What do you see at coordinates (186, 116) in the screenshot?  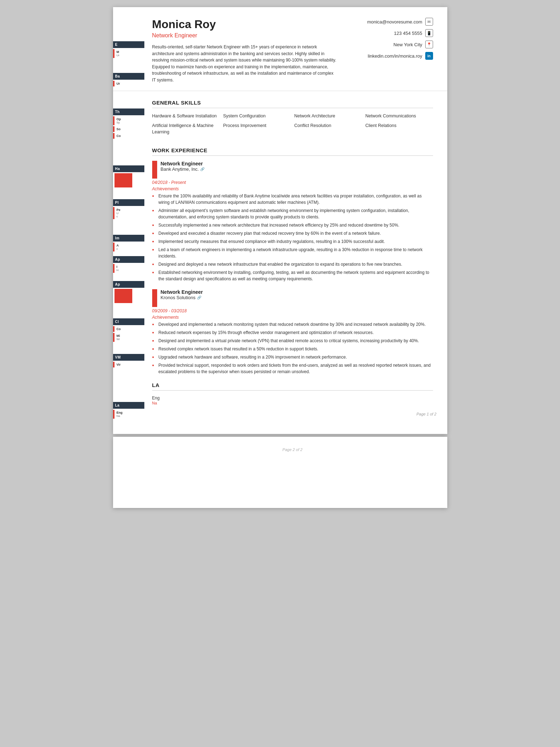 I see `skill-item-0: Hardware & Software Installation` at bounding box center [186, 116].